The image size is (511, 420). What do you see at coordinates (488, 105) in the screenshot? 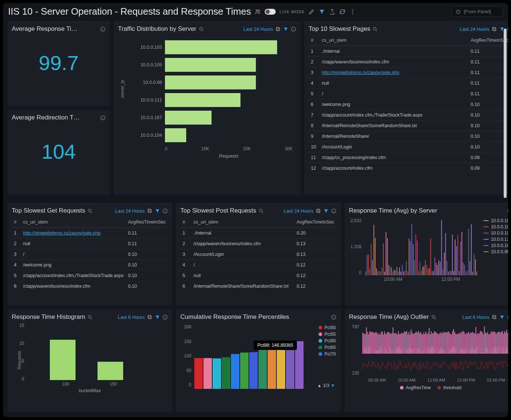
I see `cell-avg: 0.10` at bounding box center [488, 105].